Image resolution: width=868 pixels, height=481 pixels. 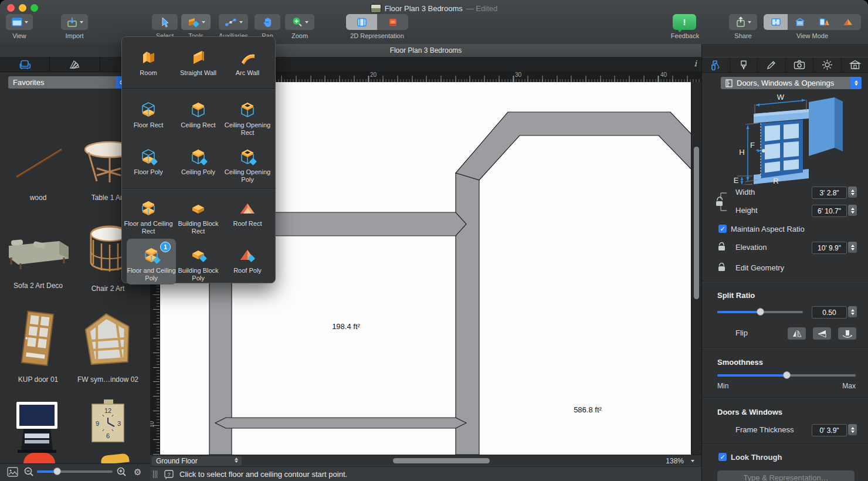 What do you see at coordinates (828, 65) in the screenshot?
I see `tab-light` at bounding box center [828, 65].